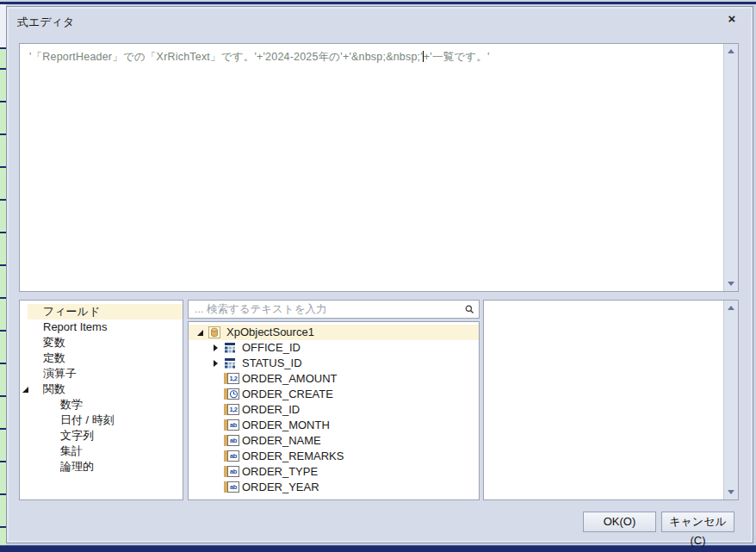 Image resolution: width=756 pixels, height=552 pixels. What do you see at coordinates (54, 343) in the screenshot?
I see `category-label: 変数` at bounding box center [54, 343].